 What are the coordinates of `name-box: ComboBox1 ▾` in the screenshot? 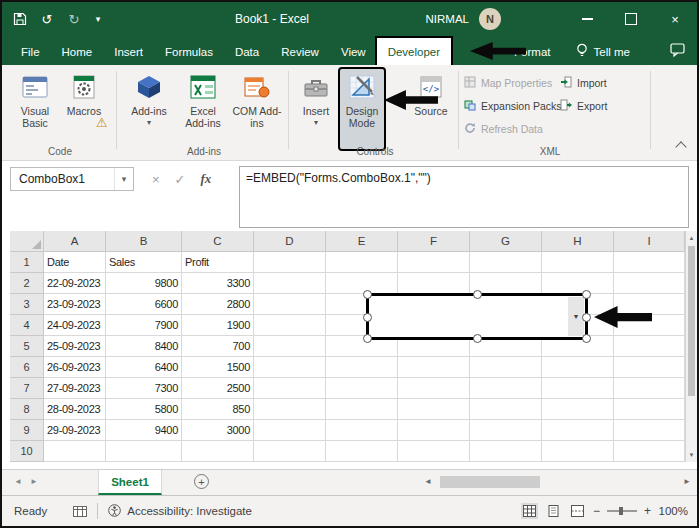 It's located at (72, 179).